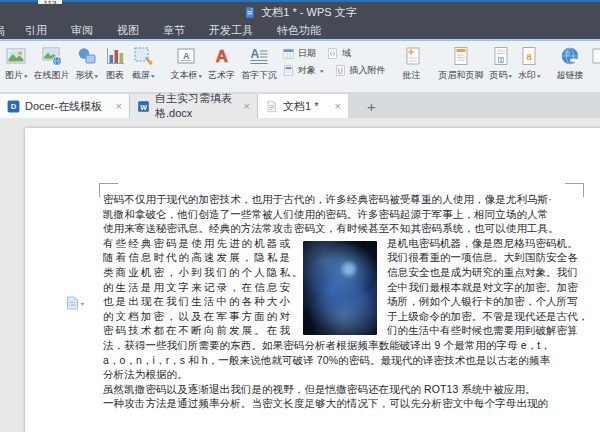 This screenshot has height=432, width=600. Describe the element at coordinates (203, 272) in the screenshot. I see `text-line: 类商业机密，小到我们的个人隐私。` at that location.